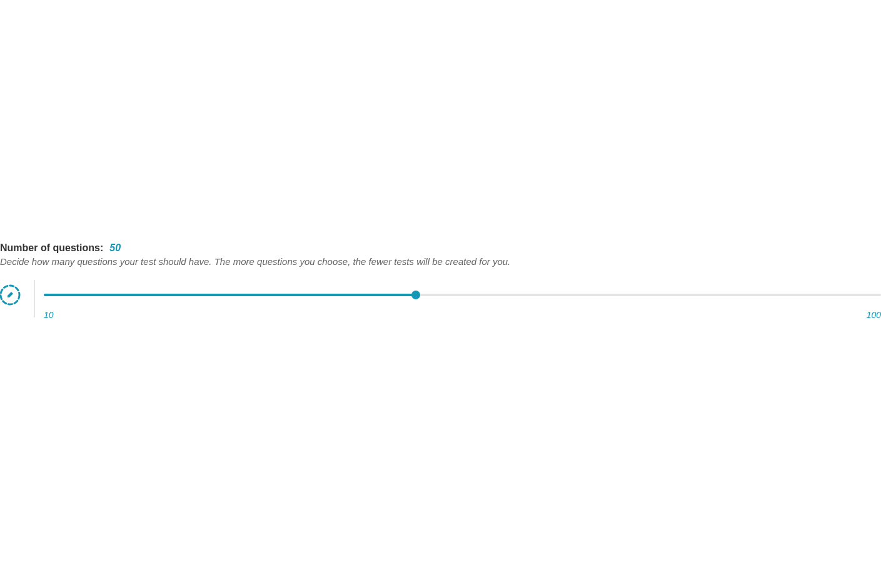 The image size is (881, 588). What do you see at coordinates (440, 248) in the screenshot?
I see `header-row: Number of questions: 50` at bounding box center [440, 248].